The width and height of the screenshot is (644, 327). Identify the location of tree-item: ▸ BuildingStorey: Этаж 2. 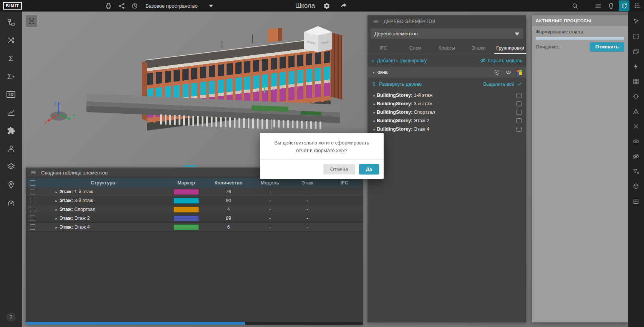
(447, 121).